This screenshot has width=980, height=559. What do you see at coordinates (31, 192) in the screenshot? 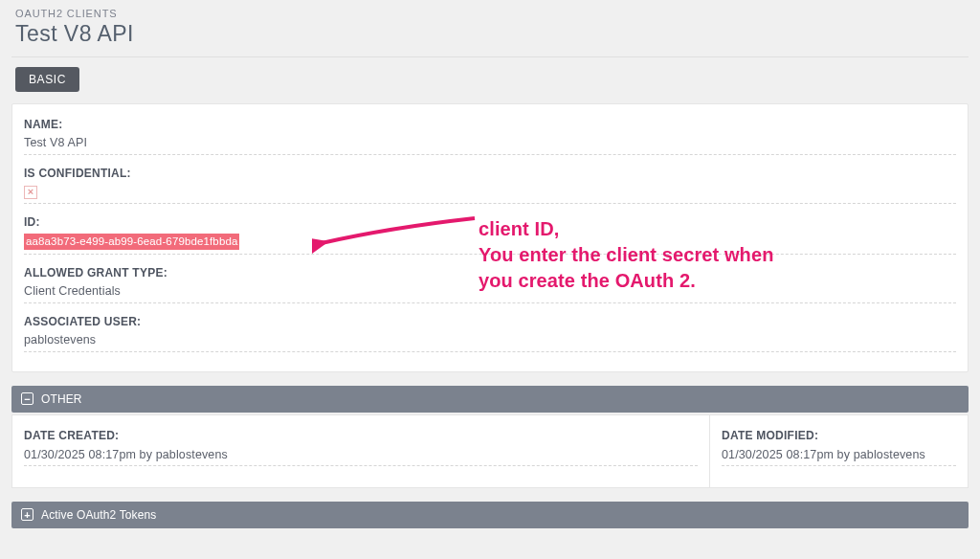
I see `x-icon: ×` at bounding box center [31, 192].